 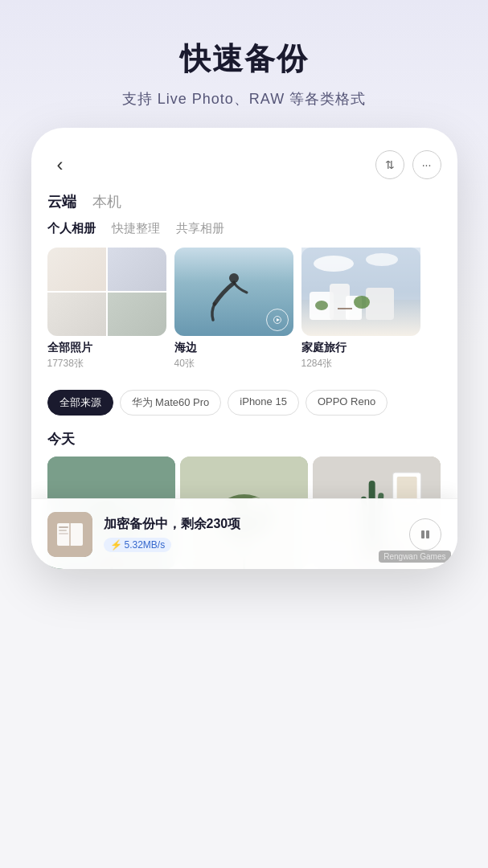 I want to click on speed-value: 5.32MB/s, so click(x=145, y=545).